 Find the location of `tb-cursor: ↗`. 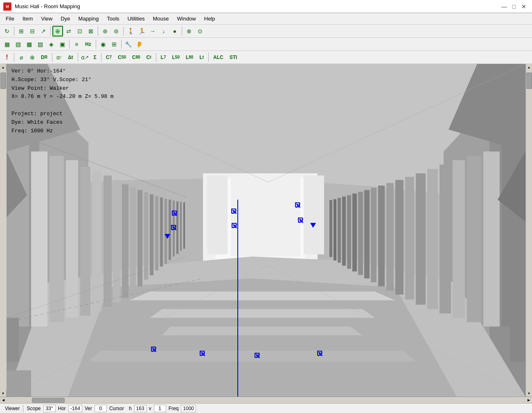

tb-cursor: ↗ is located at coordinates (43, 31).